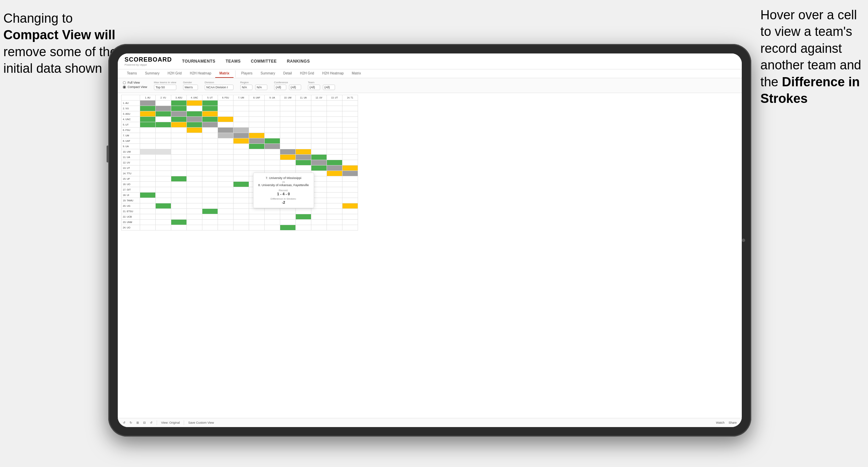 The width and height of the screenshot is (868, 467). What do you see at coordinates (125, 87) in the screenshot?
I see `compact-view-radio` at bounding box center [125, 87].